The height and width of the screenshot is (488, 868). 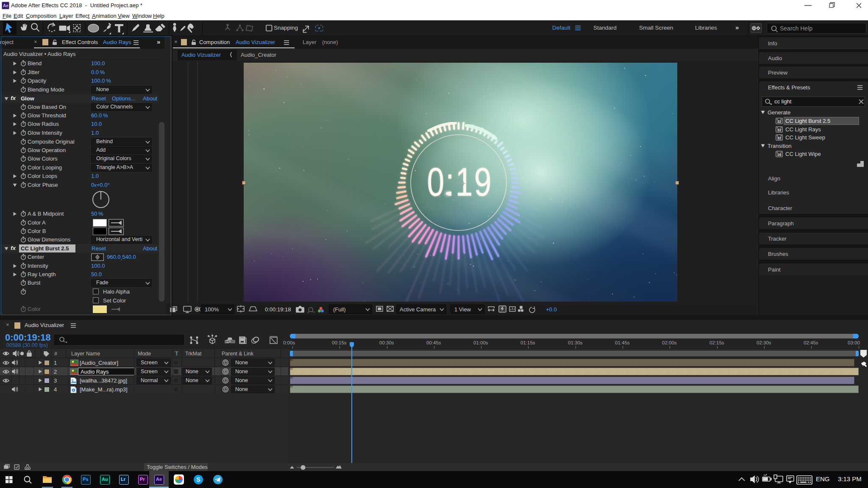 I want to click on svg-text: 0:19, so click(x=459, y=182).